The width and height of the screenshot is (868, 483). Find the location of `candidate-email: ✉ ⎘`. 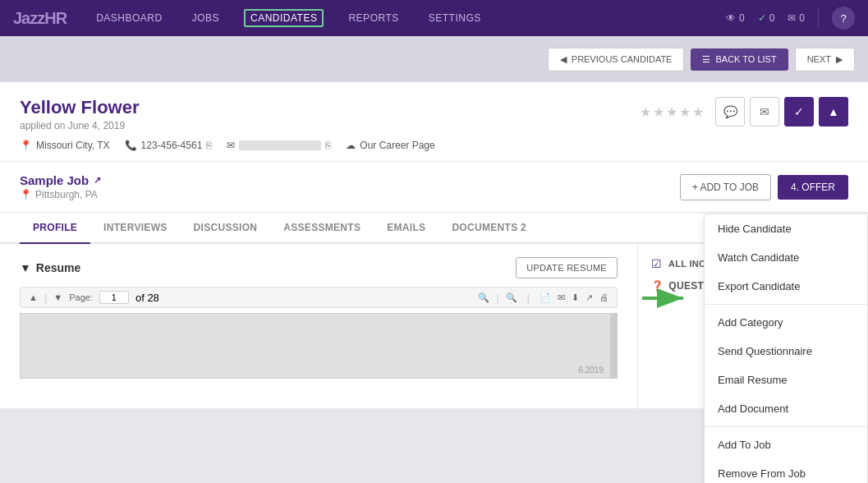

candidate-email: ✉ ⎘ is located at coordinates (279, 145).